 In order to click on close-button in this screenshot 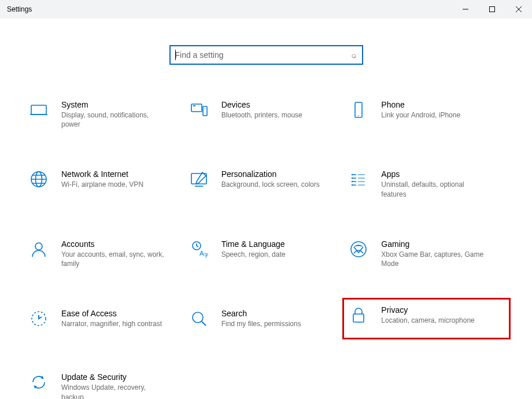, I will do `click(519, 9)`.